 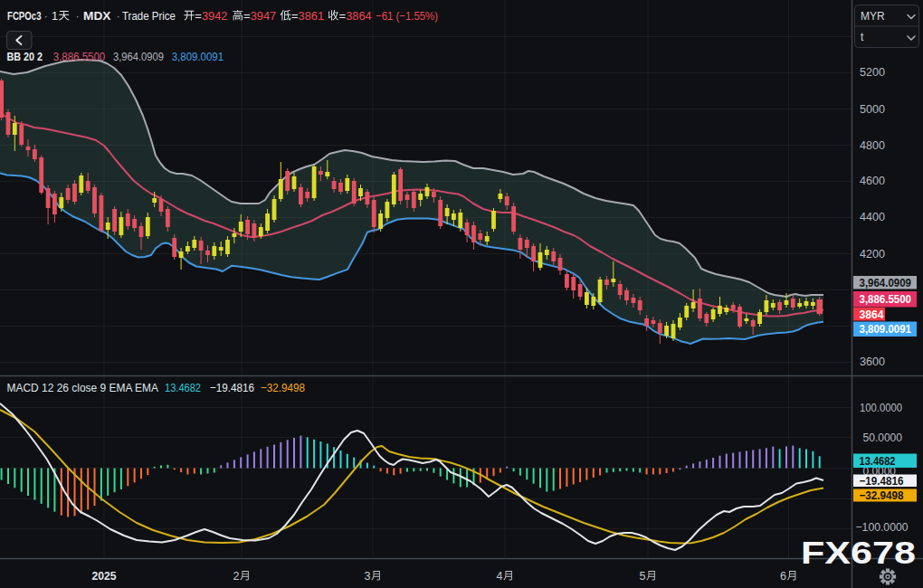 What do you see at coordinates (500, 576) in the screenshot?
I see `svg-text: 4` at bounding box center [500, 576].